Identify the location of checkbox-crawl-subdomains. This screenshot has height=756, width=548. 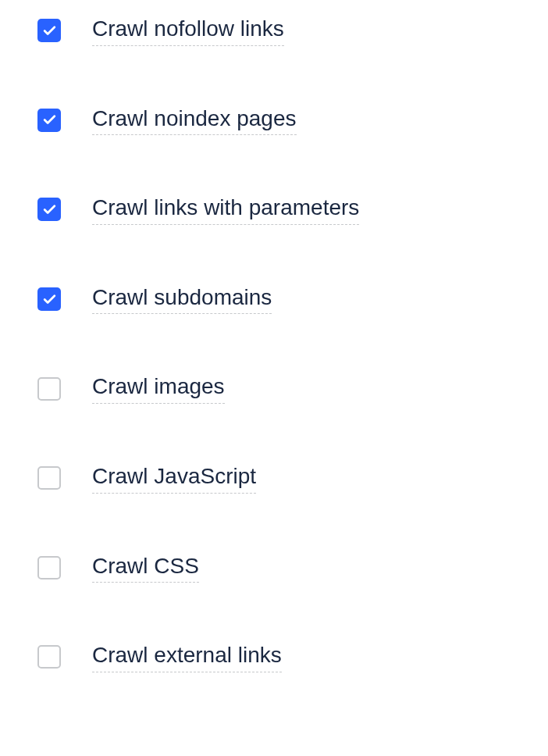
(49, 299).